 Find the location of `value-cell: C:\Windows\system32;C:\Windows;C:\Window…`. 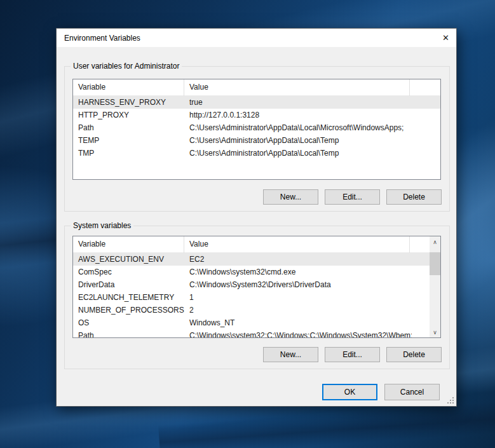

value-cell: C:\Windows\system32;C:\Windows;C:\Window… is located at coordinates (298, 334).